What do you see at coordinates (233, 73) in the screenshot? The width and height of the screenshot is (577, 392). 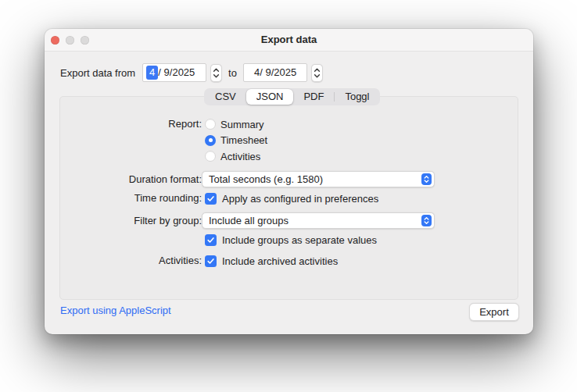 I see `to-label: to` at bounding box center [233, 73].